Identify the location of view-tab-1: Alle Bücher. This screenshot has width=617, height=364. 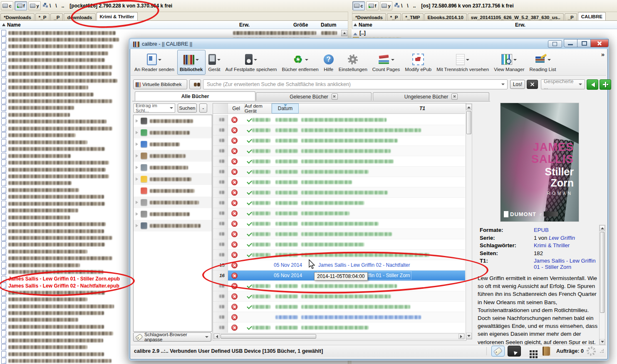
(195, 96).